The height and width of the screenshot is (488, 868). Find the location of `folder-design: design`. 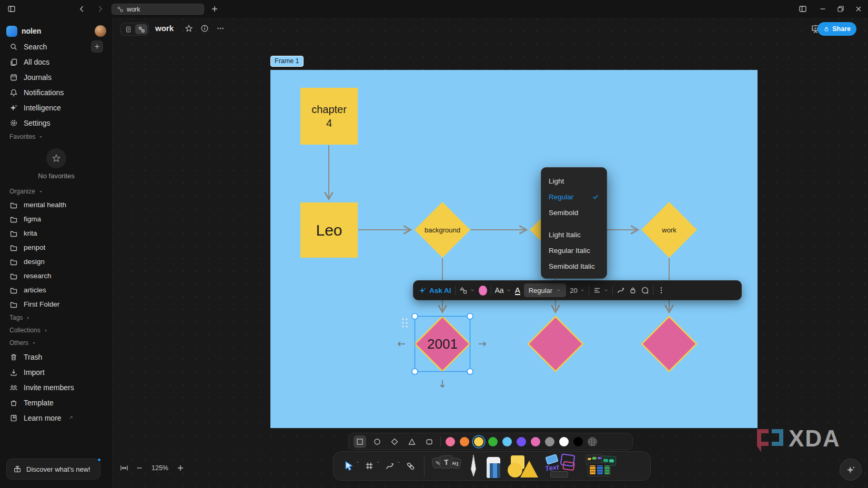

folder-design: design is located at coordinates (56, 262).